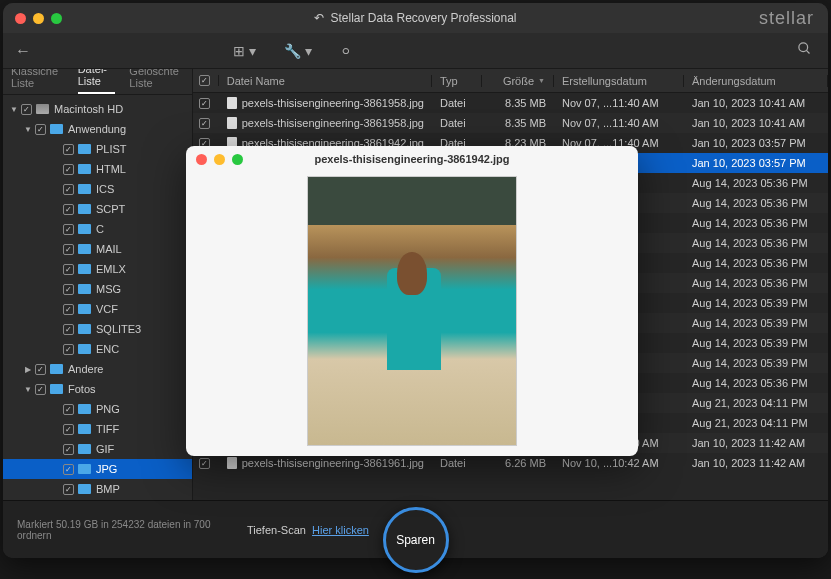 The height and width of the screenshot is (579, 831). I want to click on preview-title: pexels-thisisengineering-3861942.jpg, so click(412, 159).